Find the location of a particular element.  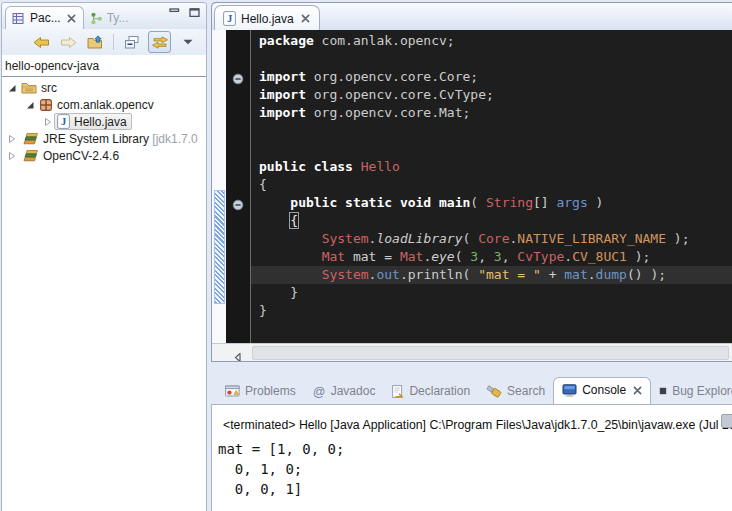

view-tab-label: Pac... is located at coordinates (46, 18).